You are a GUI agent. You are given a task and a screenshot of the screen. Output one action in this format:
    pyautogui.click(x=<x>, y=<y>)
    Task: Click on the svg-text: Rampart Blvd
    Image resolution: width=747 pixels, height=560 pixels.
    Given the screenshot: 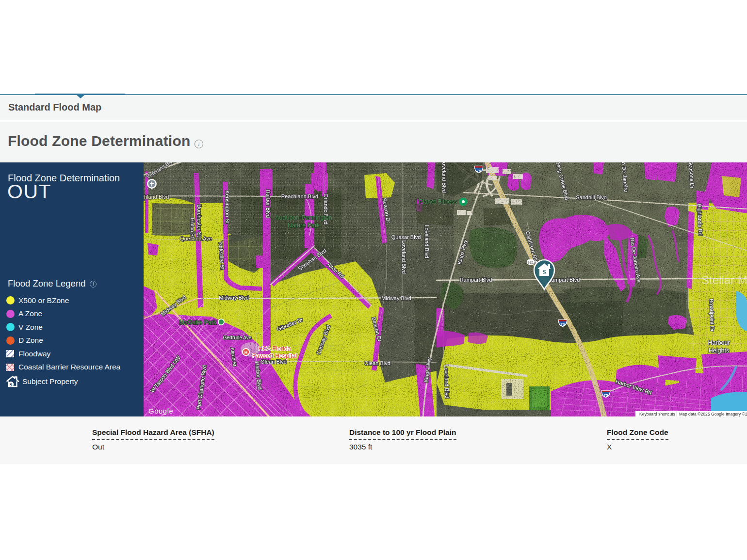 What is the action you would take?
    pyautogui.click(x=476, y=280)
    